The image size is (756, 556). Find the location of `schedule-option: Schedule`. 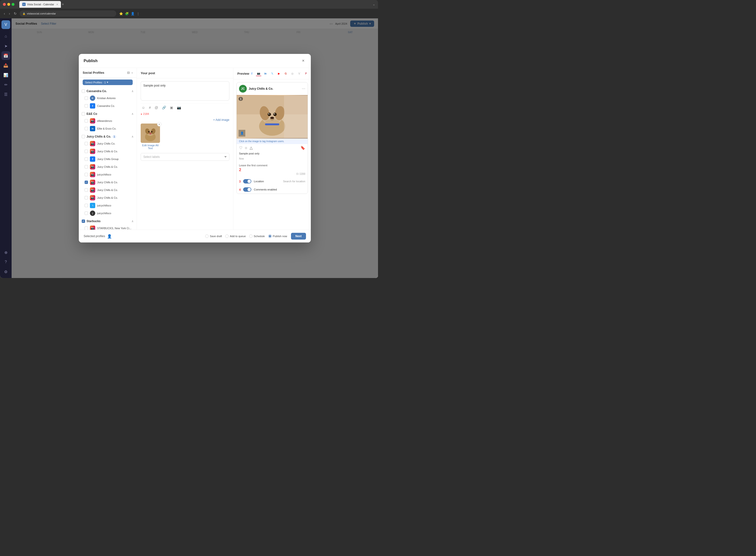

schedule-option: Schedule is located at coordinates (257, 236).